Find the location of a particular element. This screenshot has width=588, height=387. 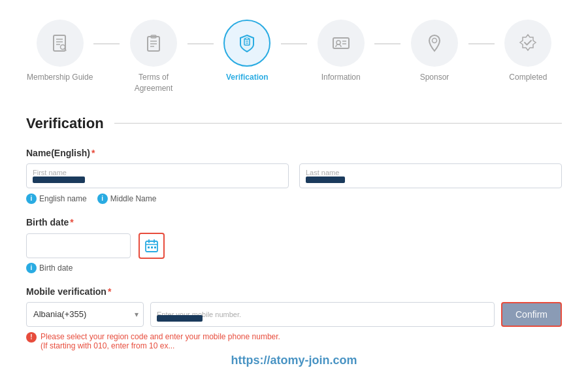

last-name-input is located at coordinates (431, 176).